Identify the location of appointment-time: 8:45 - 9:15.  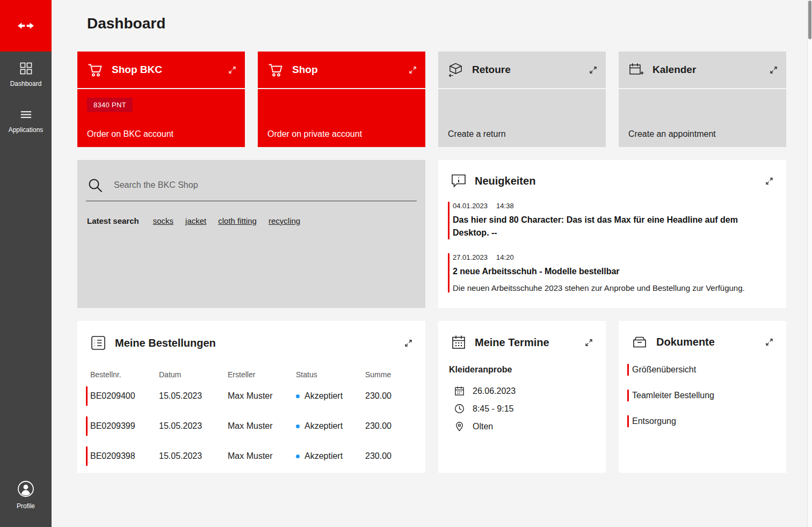
(493, 409).